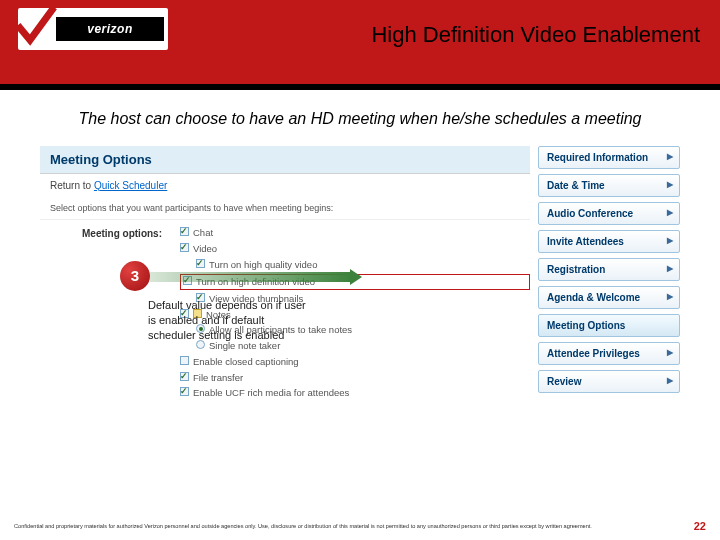 The height and width of the screenshot is (540, 720). What do you see at coordinates (285, 208) in the screenshot?
I see `select-instructions: Select options that you want participant…` at bounding box center [285, 208].